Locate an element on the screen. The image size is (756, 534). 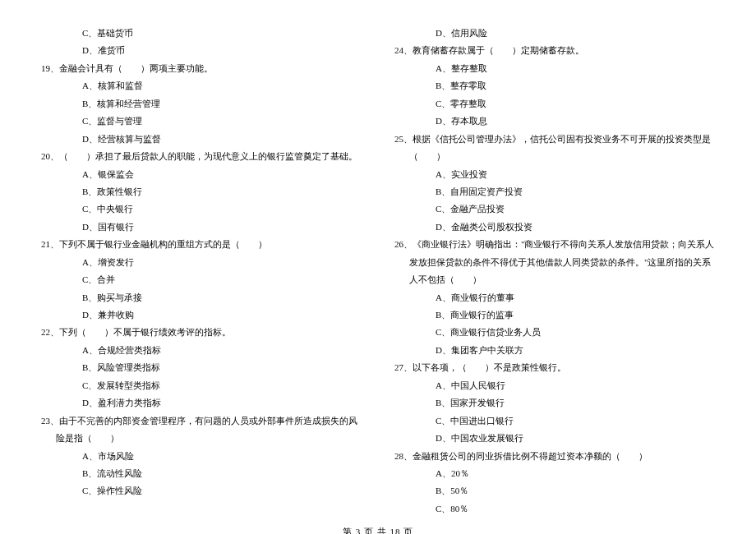
option-19-c: C、监督与管理 is located at coordinates (201, 122).